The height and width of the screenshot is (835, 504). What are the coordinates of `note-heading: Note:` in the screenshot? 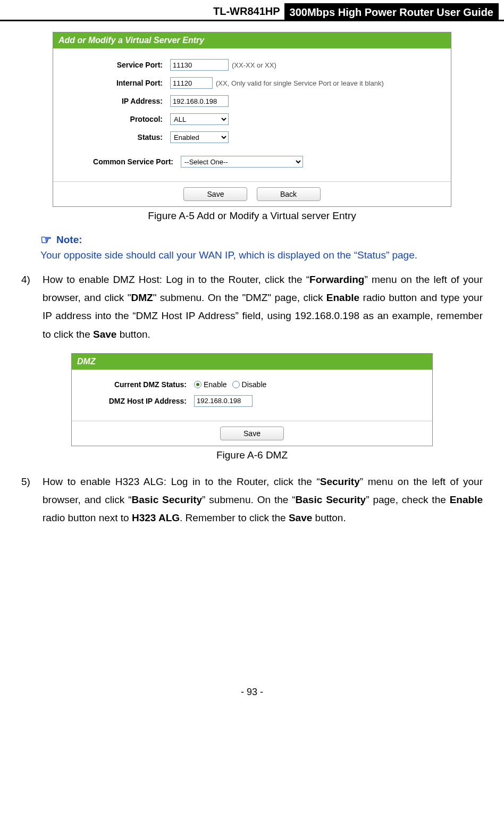 It's located at (69, 240).